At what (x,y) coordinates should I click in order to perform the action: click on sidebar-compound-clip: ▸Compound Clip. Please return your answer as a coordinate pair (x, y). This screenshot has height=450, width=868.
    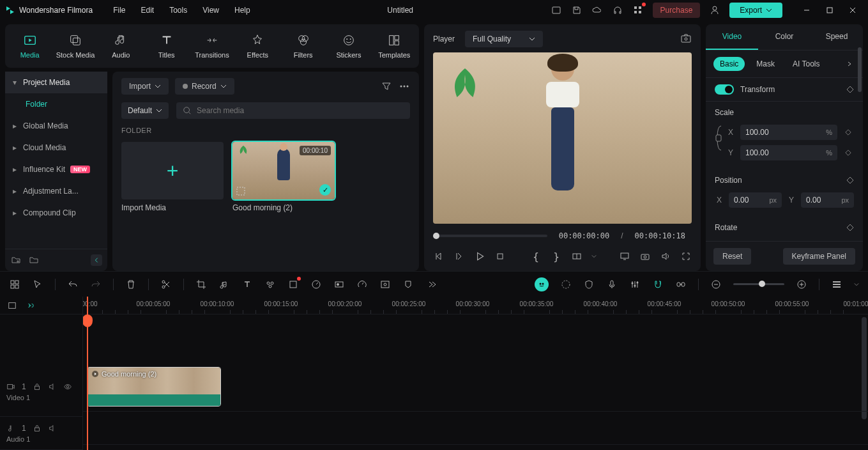
    Looking at the image, I should click on (56, 213).